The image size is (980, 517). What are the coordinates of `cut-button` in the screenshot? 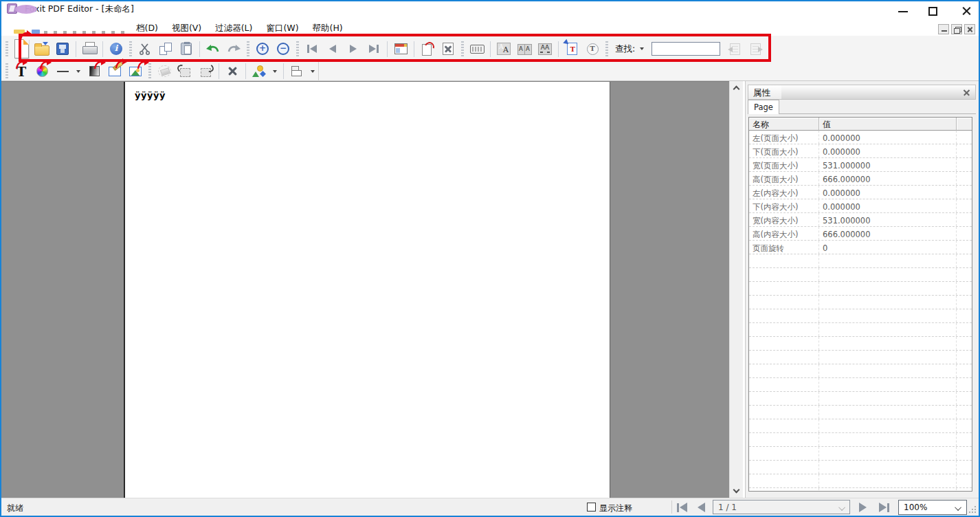 It's located at (145, 49).